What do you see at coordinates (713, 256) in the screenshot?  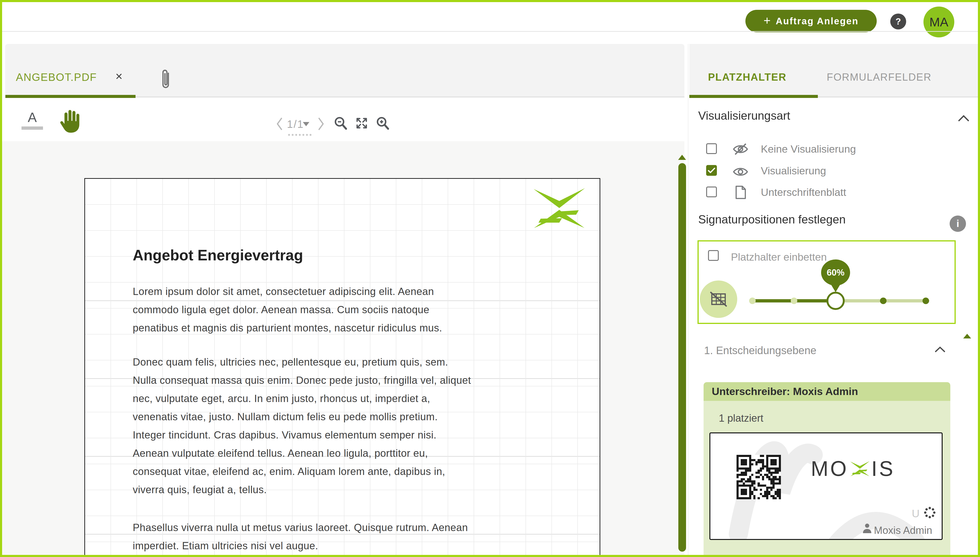 I see `checkbox-platzhalter-einbetten` at bounding box center [713, 256].